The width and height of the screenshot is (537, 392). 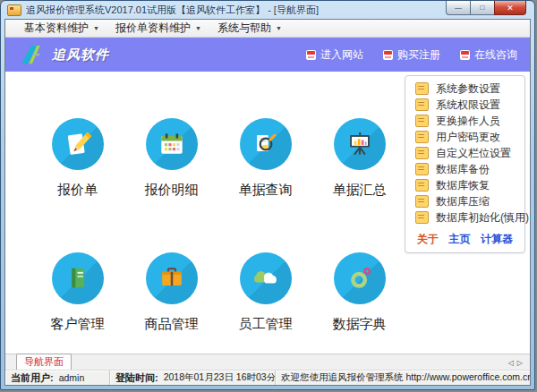 I want to click on panel-item-change-password: 用户密码更改, so click(x=465, y=137).